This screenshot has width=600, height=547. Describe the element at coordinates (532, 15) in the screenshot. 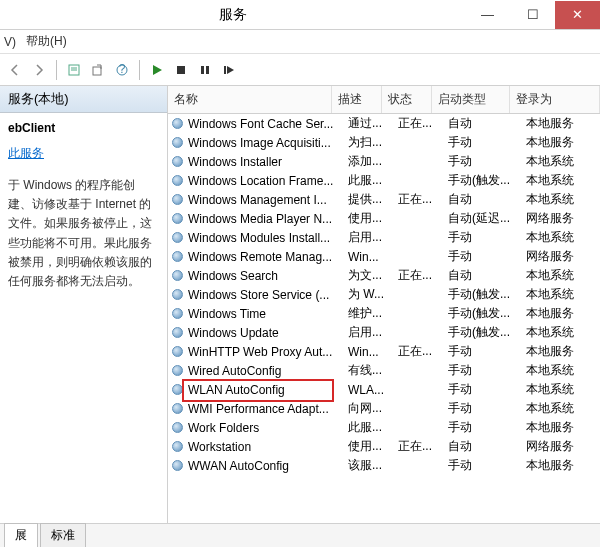

I see `maximize-button: ☐` at that location.